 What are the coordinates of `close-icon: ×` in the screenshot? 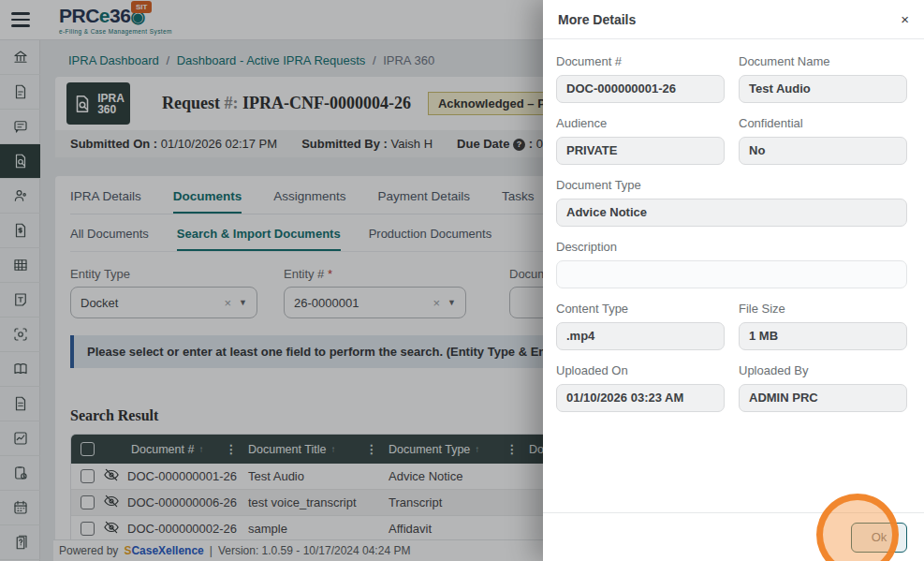 It's located at (904, 19).